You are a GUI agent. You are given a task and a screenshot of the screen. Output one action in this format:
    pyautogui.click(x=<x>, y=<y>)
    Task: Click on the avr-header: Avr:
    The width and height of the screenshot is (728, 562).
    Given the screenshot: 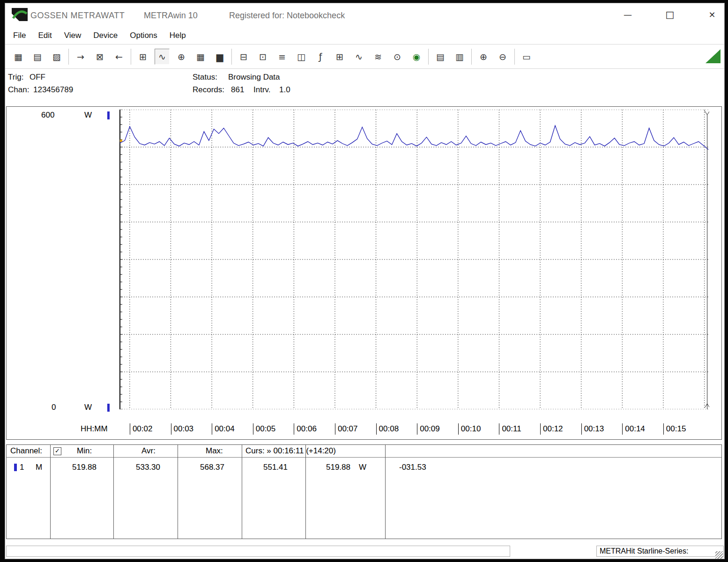 What is the action you would take?
    pyautogui.click(x=149, y=451)
    